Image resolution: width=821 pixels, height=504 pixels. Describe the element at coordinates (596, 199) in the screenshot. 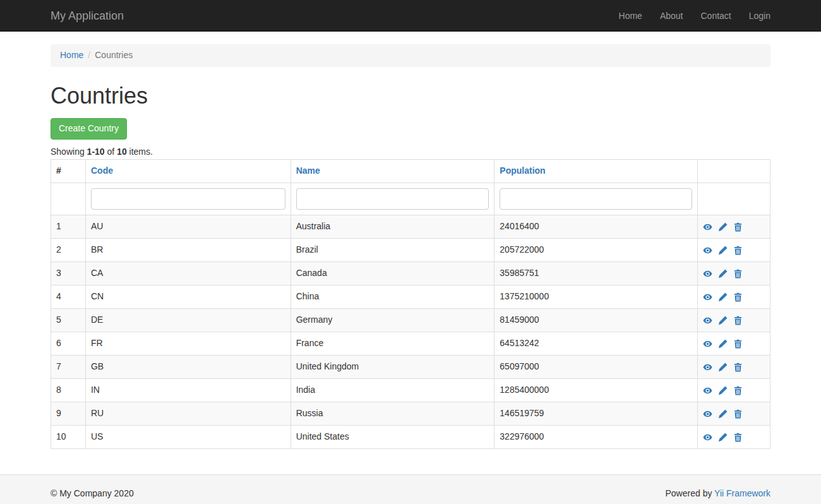

I see `population-filter-input` at that location.